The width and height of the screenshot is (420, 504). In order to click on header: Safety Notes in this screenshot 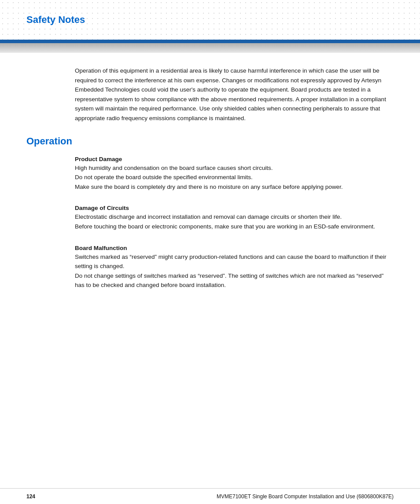, I will do `click(210, 20)`.